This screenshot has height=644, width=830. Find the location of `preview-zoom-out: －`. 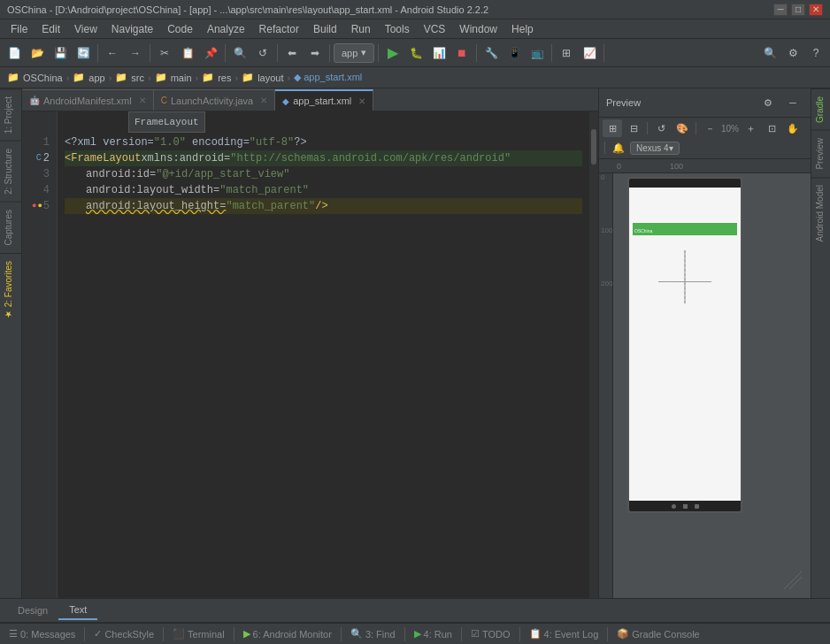

preview-zoom-out: － is located at coordinates (710, 128).